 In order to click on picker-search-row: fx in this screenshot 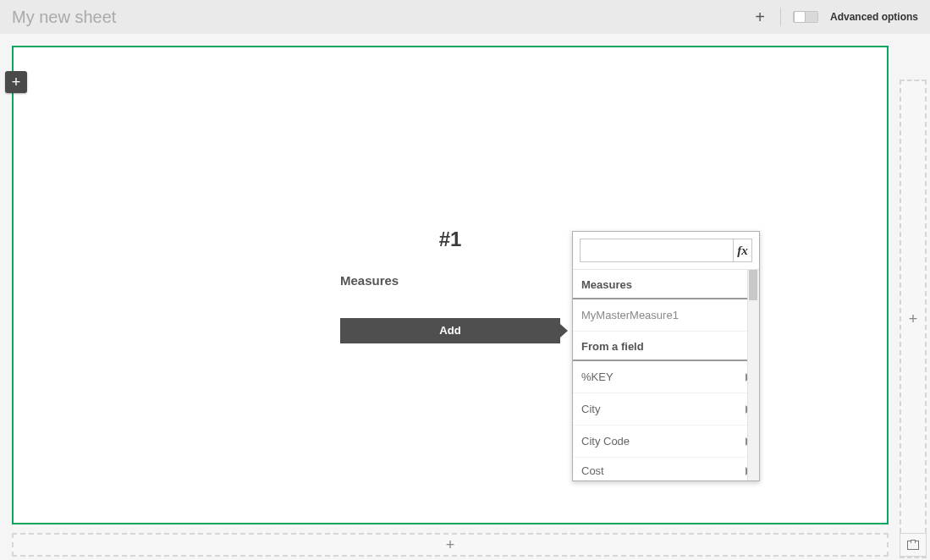, I will do `click(666, 250)`.